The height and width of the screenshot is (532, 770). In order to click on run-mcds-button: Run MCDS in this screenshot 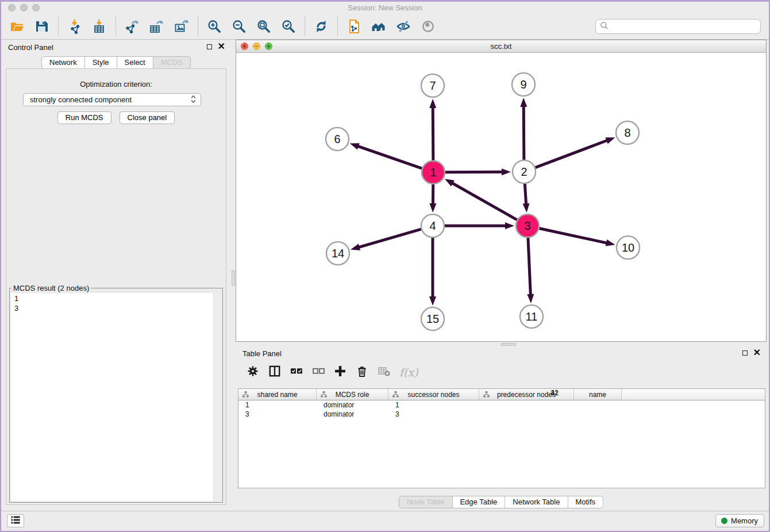, I will do `click(84, 118)`.